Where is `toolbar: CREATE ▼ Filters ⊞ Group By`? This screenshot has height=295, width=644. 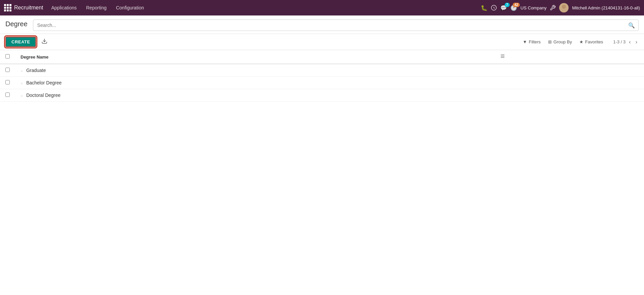
toolbar: CREATE ▼ Filters ⊞ Group By is located at coordinates (322, 42).